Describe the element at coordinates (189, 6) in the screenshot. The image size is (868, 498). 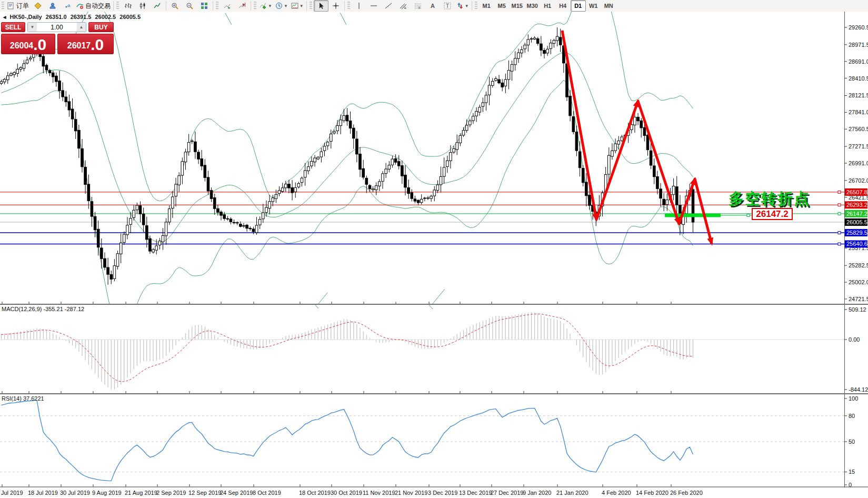
I see `zoom-out-button` at that location.